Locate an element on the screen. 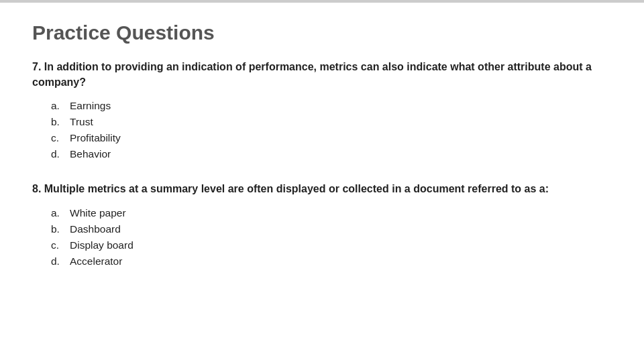 The height and width of the screenshot is (362, 644). question-text-1: 7. In addition to providing an indicatio… is located at coordinates (322, 74).